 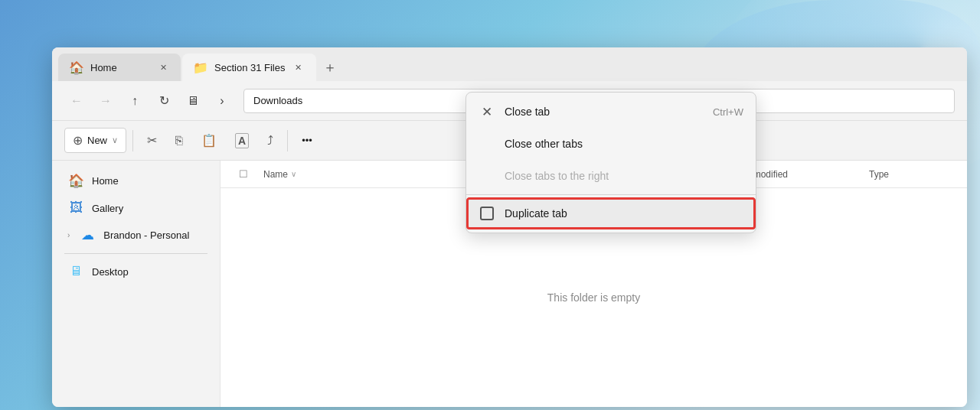 I want to click on x-icon: ✕, so click(x=487, y=112).